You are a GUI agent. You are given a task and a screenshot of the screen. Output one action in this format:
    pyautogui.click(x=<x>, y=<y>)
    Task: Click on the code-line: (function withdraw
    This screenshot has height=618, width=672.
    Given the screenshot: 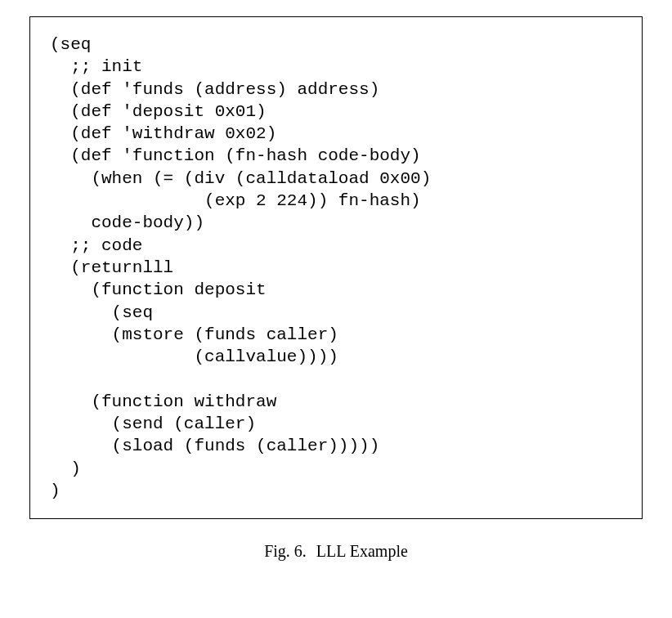 What is the action you would take?
    pyautogui.click(x=164, y=402)
    